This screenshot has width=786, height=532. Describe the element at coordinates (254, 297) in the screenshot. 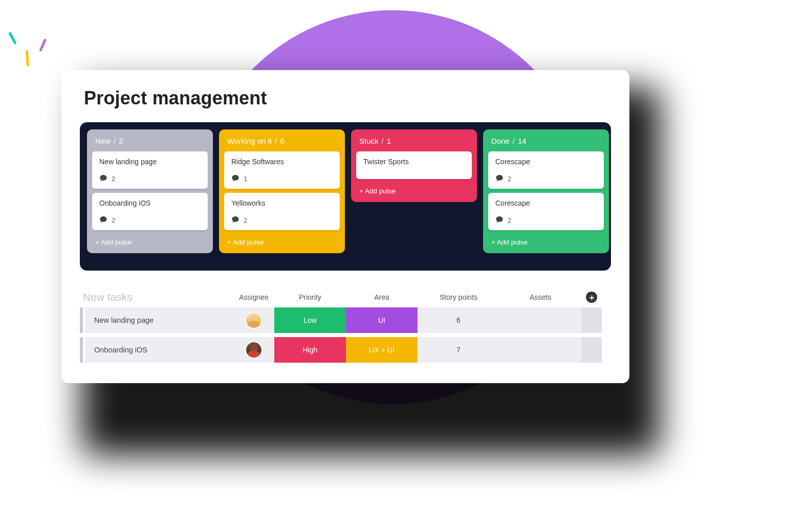

I see `column-header-assignee: Assignee` at that location.